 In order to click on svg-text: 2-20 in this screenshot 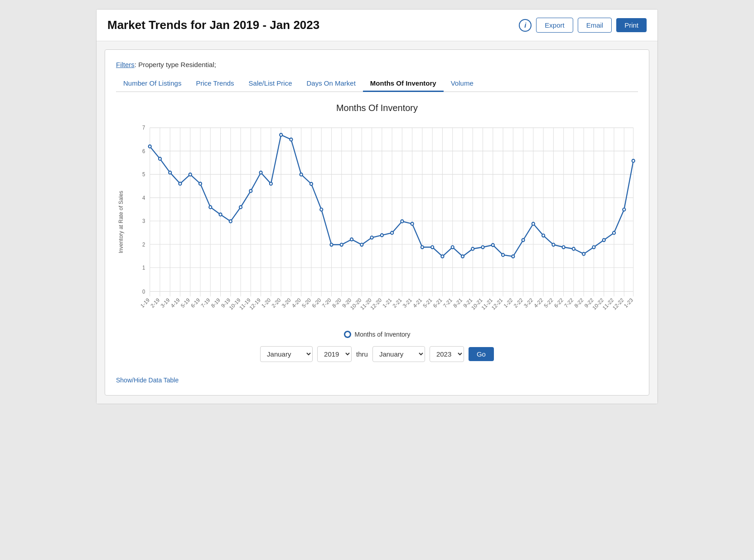, I will do `click(276, 303)`.